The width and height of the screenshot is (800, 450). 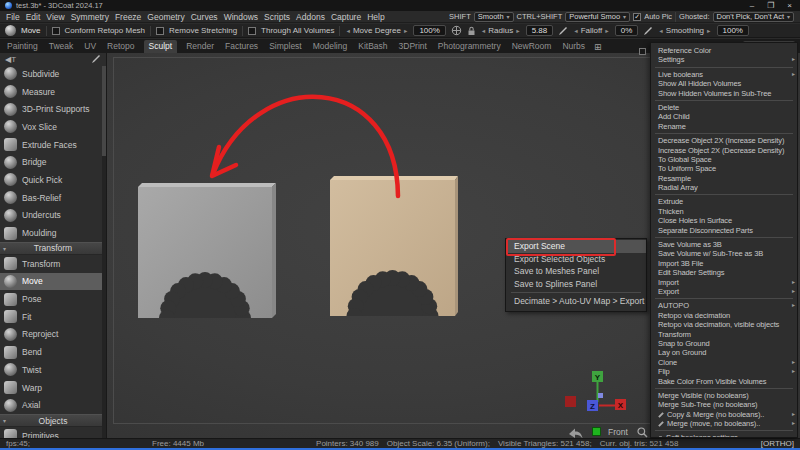 What do you see at coordinates (242, 46) in the screenshot?
I see `tab-factures: Factures` at bounding box center [242, 46].